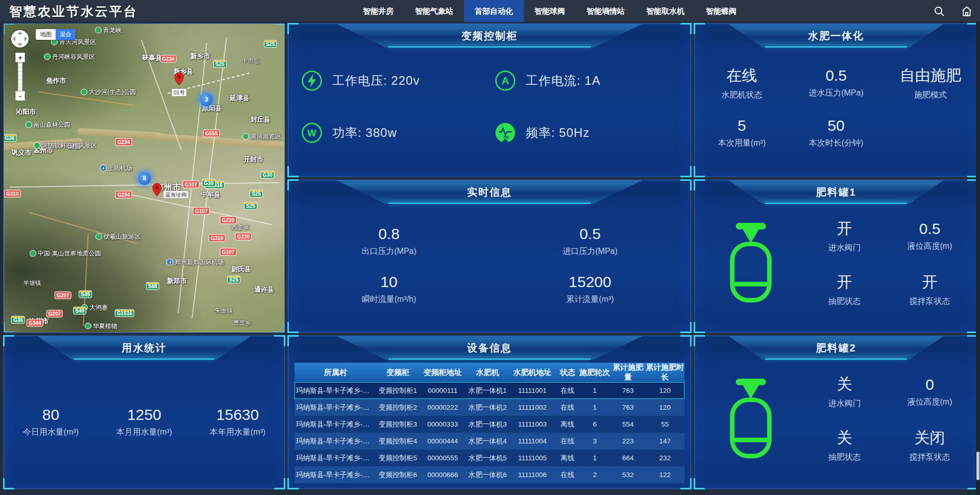 This screenshot has height=495, width=980. I want to click on zoom-in-button: +, so click(20, 57).